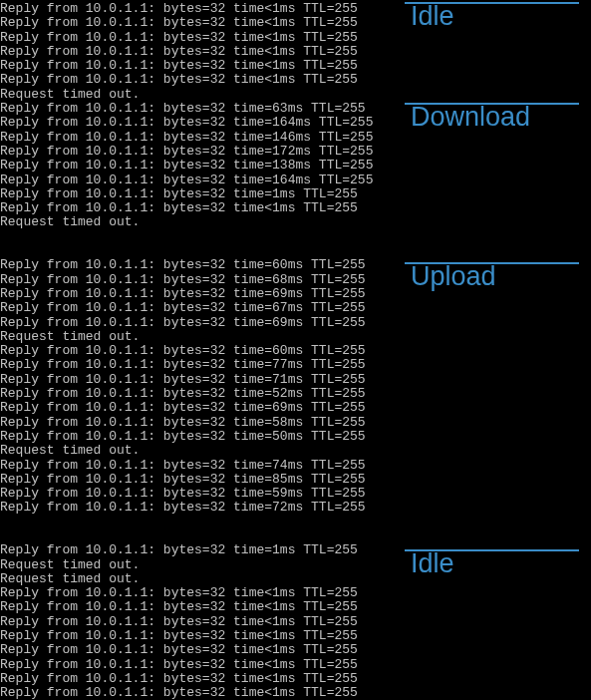 This screenshot has height=700, width=591. I want to click on terminal-line: Reply from 10.0.1.1: bytes=32 time=1ms T…, so click(295, 194).